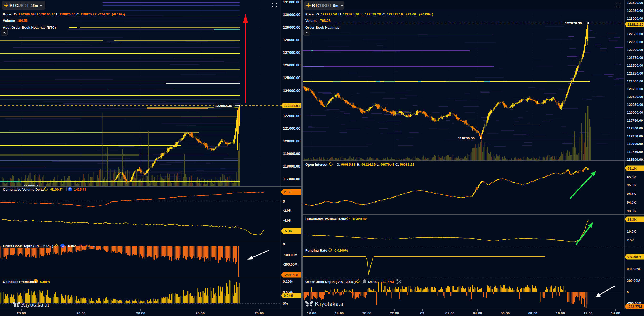 The height and width of the screenshot is (316, 644). What do you see at coordinates (359, 219) in the screenshot?
I see `svg-text: 13423.82` at bounding box center [359, 219].